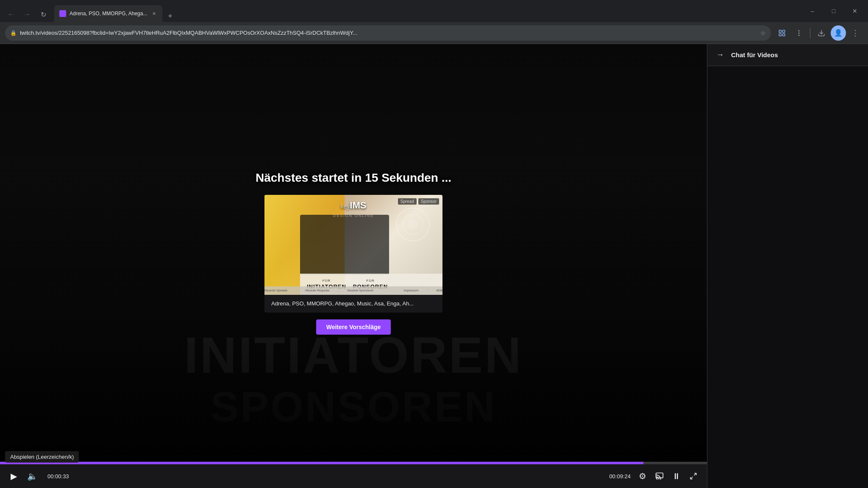 This screenshot has height=488, width=868. I want to click on thumb-circle-decoration, so click(413, 225).